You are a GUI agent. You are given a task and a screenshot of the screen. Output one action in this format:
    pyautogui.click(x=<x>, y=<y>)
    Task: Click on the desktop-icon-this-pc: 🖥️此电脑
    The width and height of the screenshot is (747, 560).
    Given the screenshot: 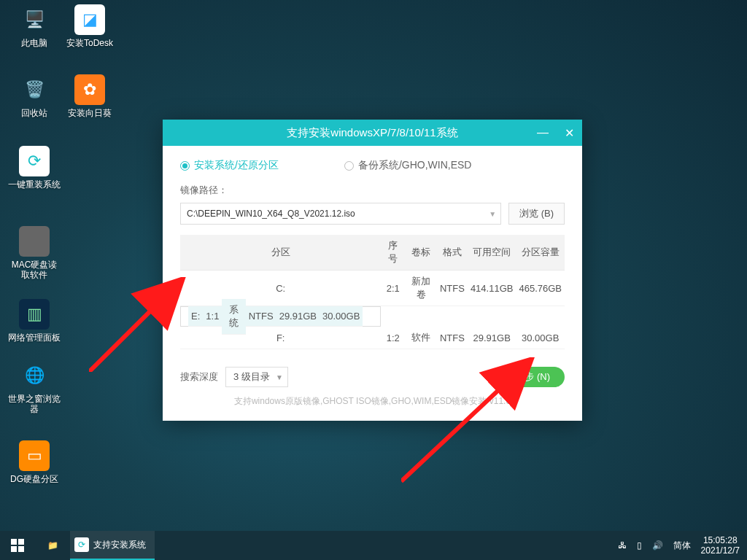 What is the action you would take?
    pyautogui.click(x=34, y=26)
    